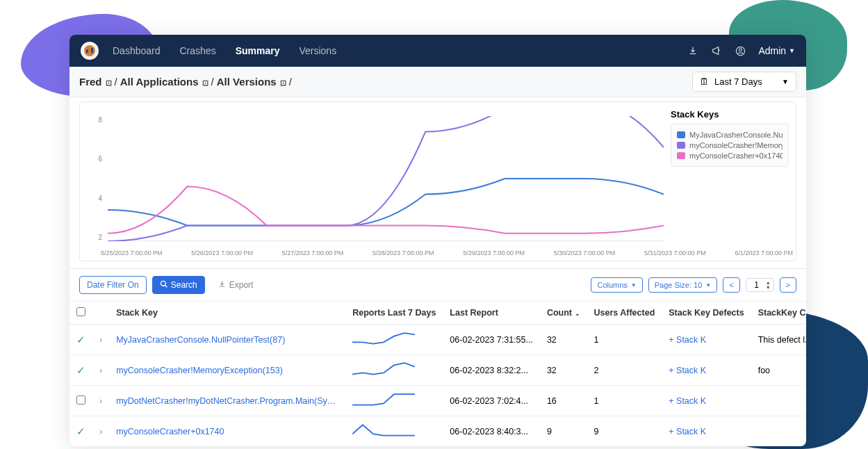 This screenshot has width=868, height=449. What do you see at coordinates (227, 370) in the screenshot?
I see `stack-key-link: myConsoleCrasher!MemoryException(153)` at bounding box center [227, 370].